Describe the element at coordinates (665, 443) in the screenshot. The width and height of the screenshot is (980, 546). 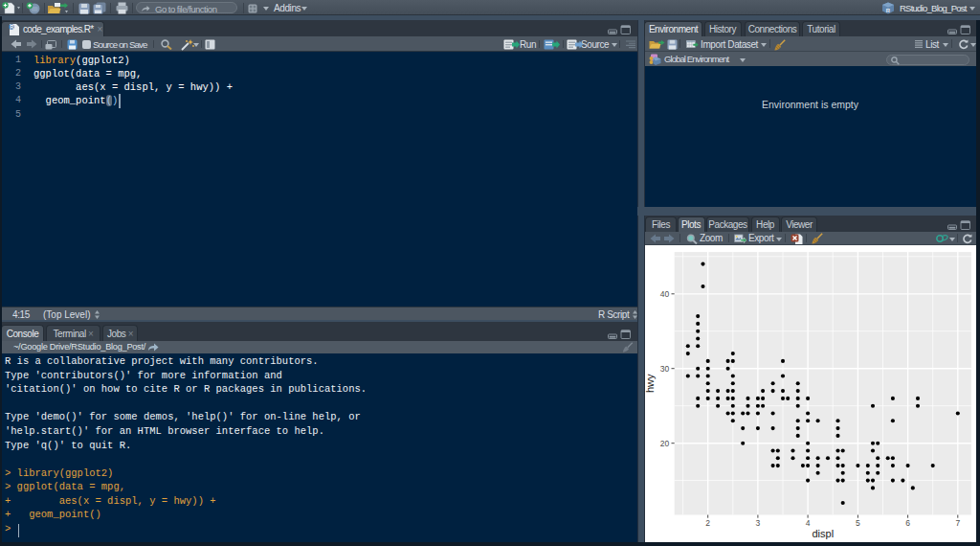
I see `svg-text: 20` at that location.